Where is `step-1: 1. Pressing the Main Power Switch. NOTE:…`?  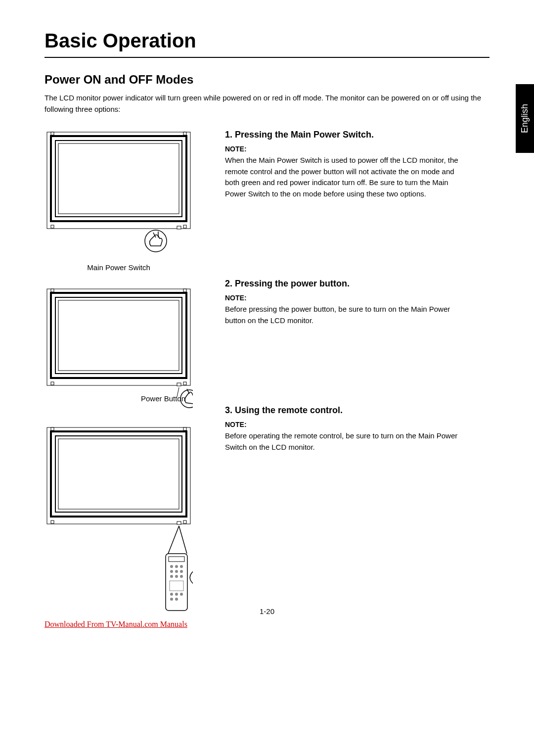
step-1: 1. Pressing the Main Power Switch. NOTE:… is located at coordinates (345, 164).